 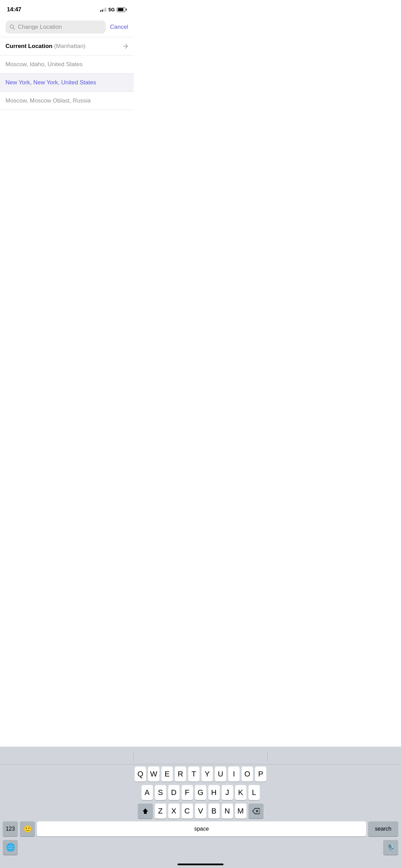 What do you see at coordinates (12, 27) in the screenshot?
I see `search-icon` at bounding box center [12, 27].